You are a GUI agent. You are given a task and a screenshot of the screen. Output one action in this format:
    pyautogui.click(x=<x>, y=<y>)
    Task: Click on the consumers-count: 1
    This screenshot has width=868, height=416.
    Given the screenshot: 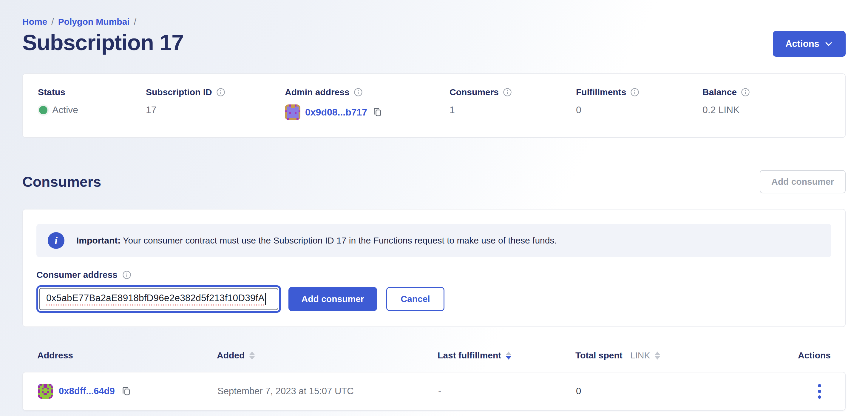 What is the action you would take?
    pyautogui.click(x=452, y=110)
    